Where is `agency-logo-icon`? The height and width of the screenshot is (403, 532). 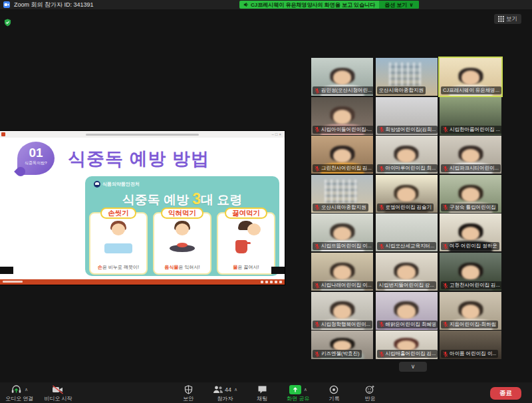 agency-logo-icon is located at coordinates (97, 184).